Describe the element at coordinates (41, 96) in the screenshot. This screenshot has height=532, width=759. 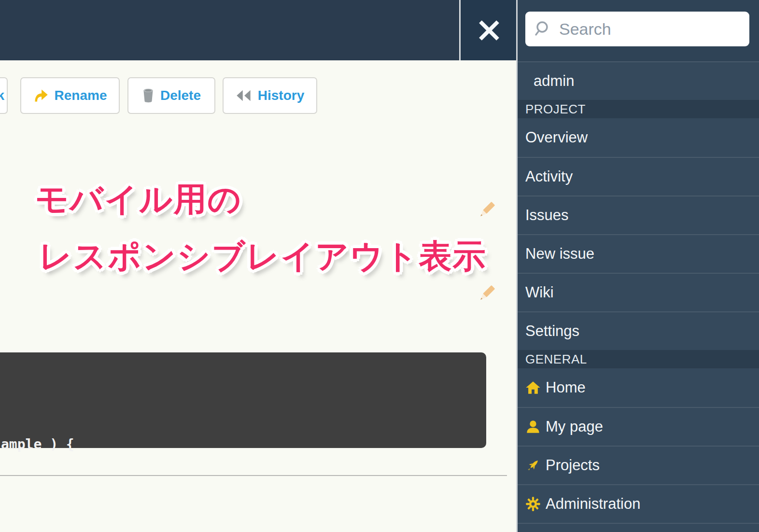
I see `rename-icon` at that location.